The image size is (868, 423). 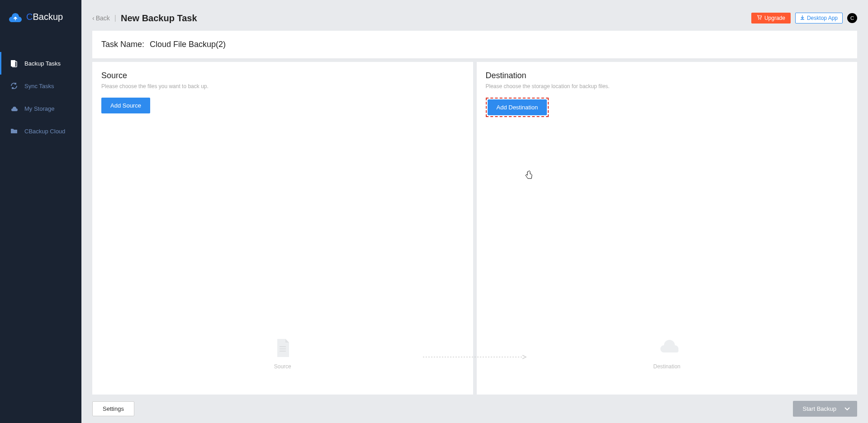 I want to click on destination-hint: Please choose the storage location for b…, so click(x=667, y=86).